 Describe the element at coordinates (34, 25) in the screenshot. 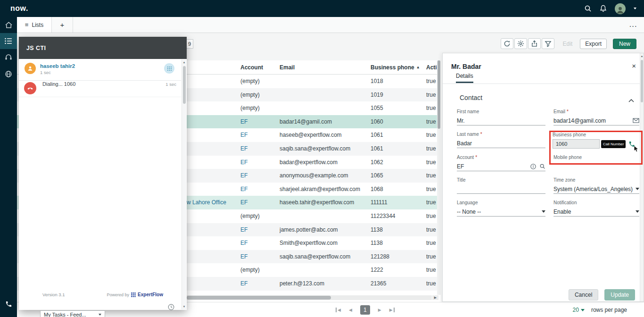

I see `tab-lists: ≡ Lists` at that location.